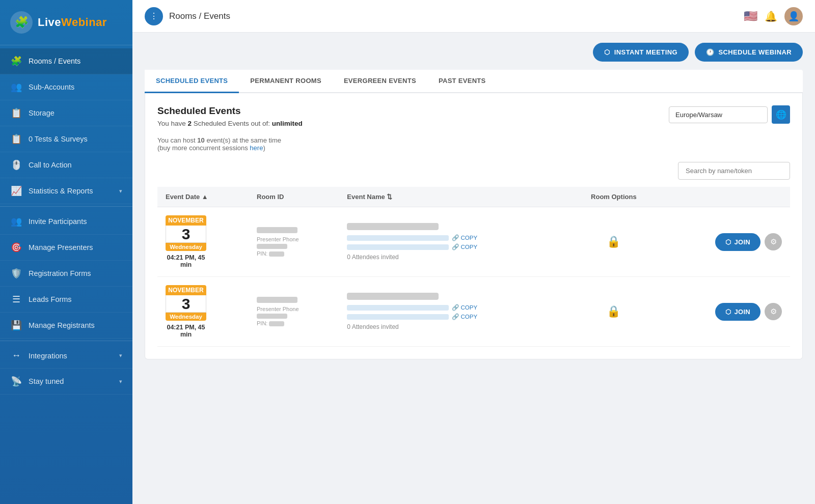 The width and height of the screenshot is (815, 504). I want to click on integrations-icon: ↔️, so click(16, 355).